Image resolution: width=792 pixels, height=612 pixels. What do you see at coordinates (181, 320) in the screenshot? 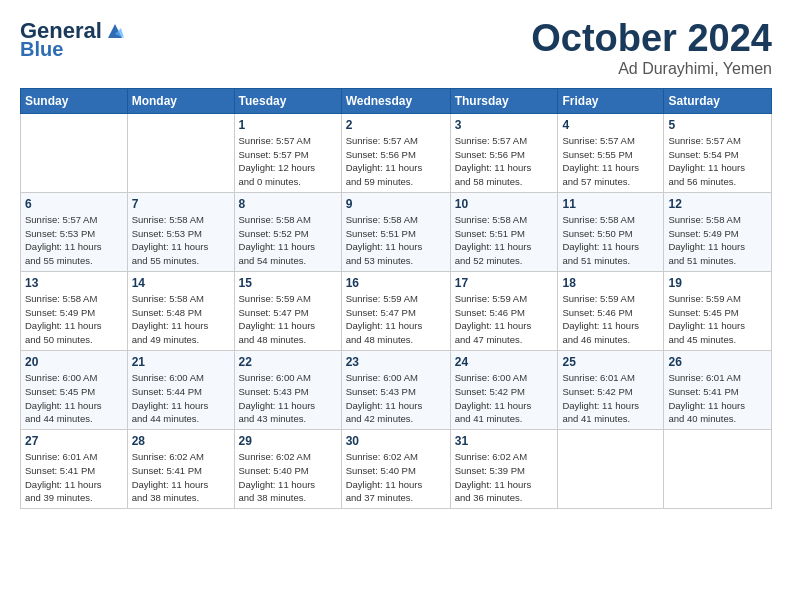
I see `day-detail: Sunrise: 5:58 AMSunset: 5:48 PMDaylight:…` at bounding box center [181, 320].